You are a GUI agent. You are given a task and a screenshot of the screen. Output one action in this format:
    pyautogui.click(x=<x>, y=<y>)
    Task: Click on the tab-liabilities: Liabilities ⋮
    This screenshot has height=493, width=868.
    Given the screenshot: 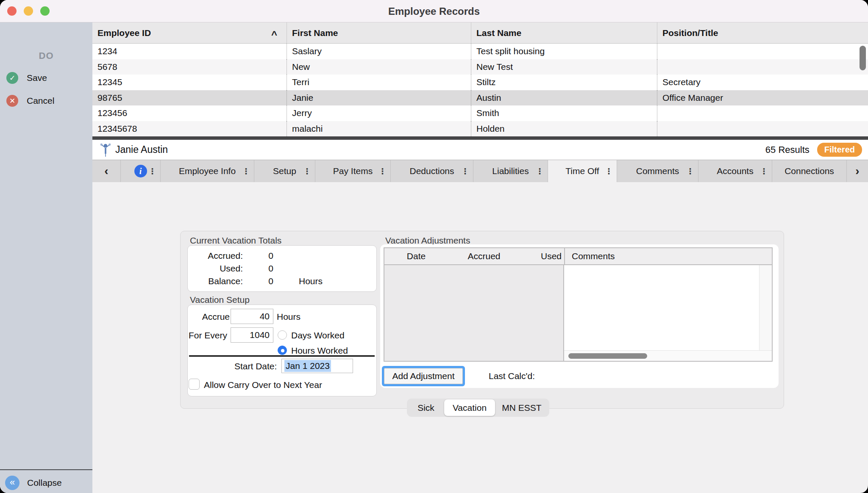 What is the action you would take?
    pyautogui.click(x=511, y=171)
    